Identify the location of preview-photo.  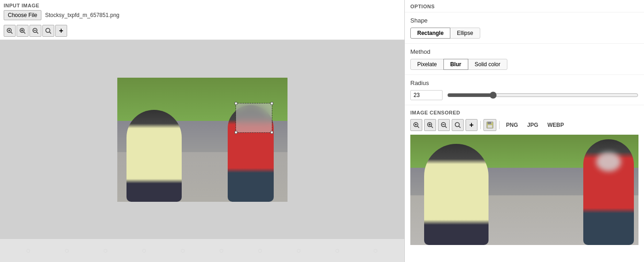
(524, 190).